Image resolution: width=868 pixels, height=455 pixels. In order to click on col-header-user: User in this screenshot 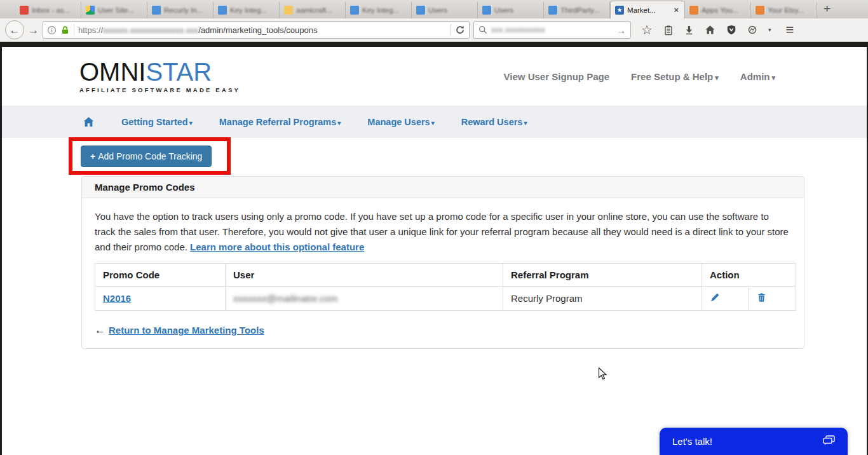, I will do `click(365, 275)`.